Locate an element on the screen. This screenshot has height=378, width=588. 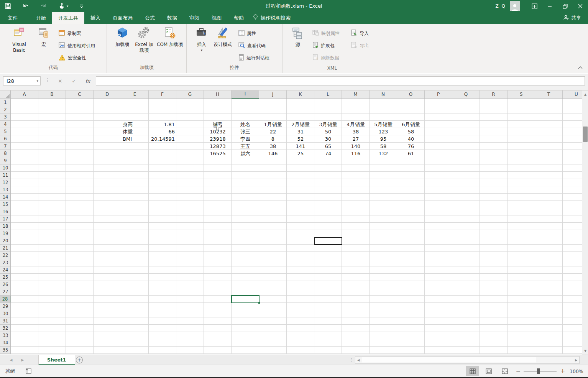
cell-J8: 146 is located at coordinates (273, 153).